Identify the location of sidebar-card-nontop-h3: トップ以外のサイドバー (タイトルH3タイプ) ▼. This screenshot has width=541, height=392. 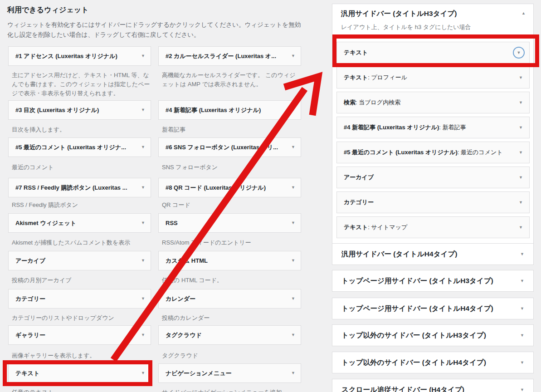
(433, 335).